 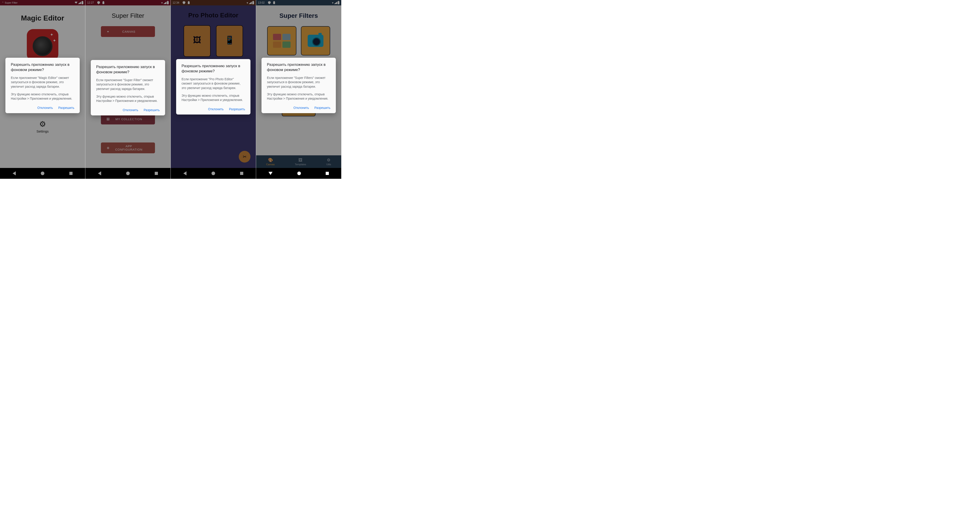 I want to click on dialog-body: Если приложение "Magic Editor" сможет за…, so click(x=43, y=88).